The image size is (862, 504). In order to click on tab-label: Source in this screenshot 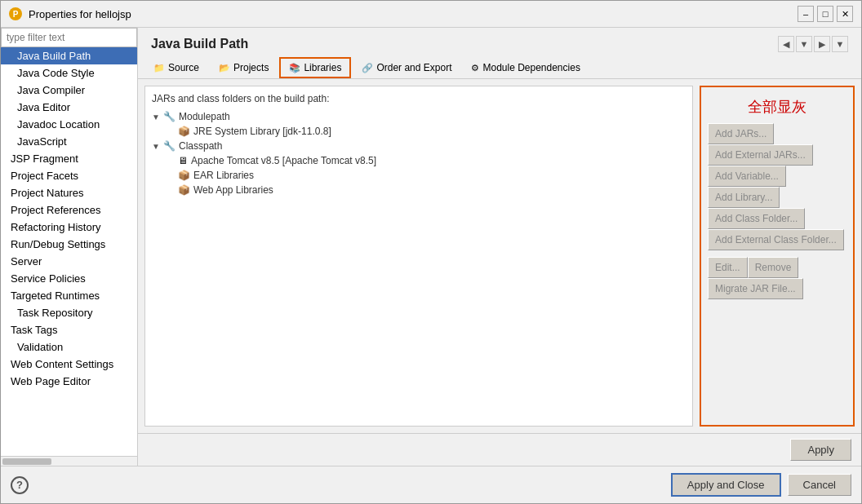, I will do `click(184, 68)`.